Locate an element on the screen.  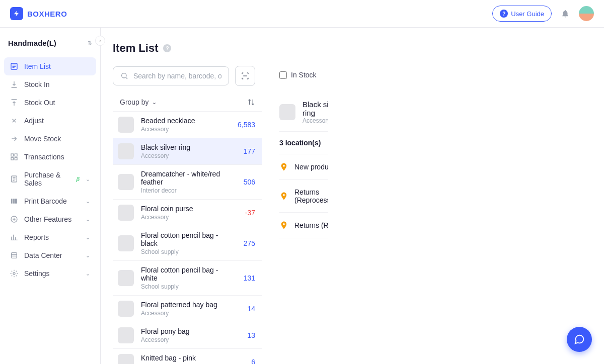
nav-label: Purchase & Sales is located at coordinates (46, 179).